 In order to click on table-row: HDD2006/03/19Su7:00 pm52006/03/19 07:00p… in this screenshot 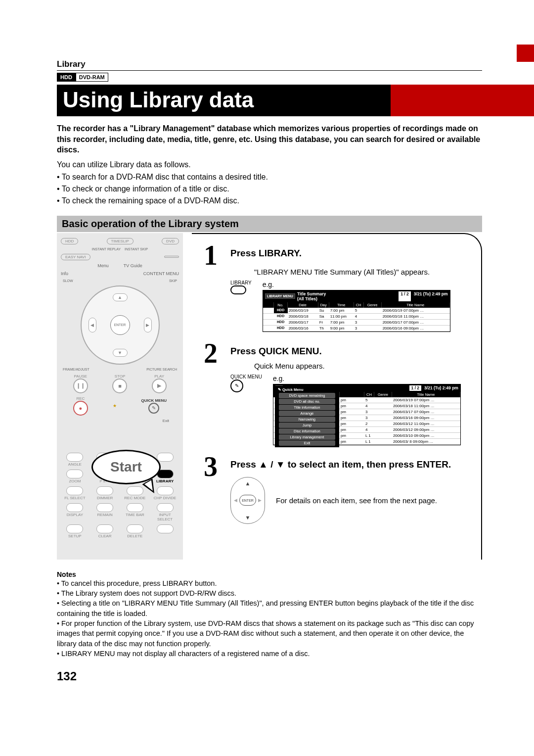, I will do `click(356, 311)`.